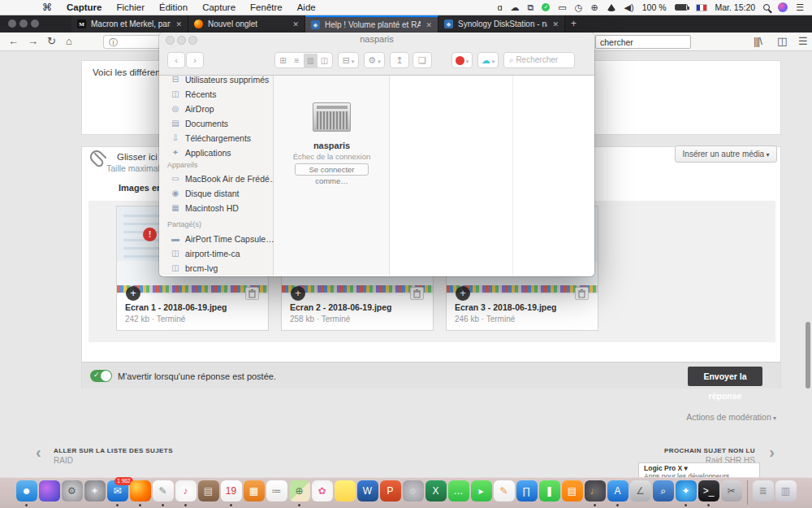 The height and width of the screenshot is (508, 812). What do you see at coordinates (803, 41) in the screenshot?
I see `hamburger-menu-icon: ☰` at bounding box center [803, 41].